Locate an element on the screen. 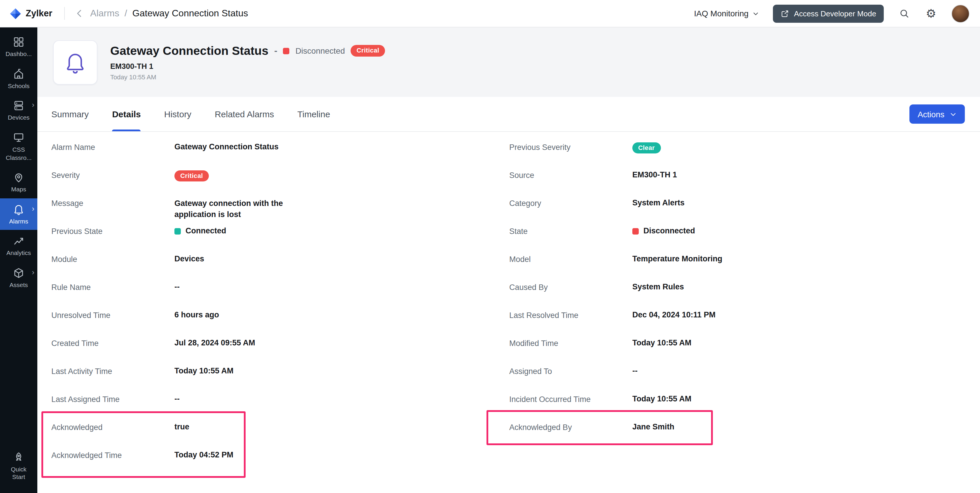  detail-label: State is located at coordinates (571, 231).